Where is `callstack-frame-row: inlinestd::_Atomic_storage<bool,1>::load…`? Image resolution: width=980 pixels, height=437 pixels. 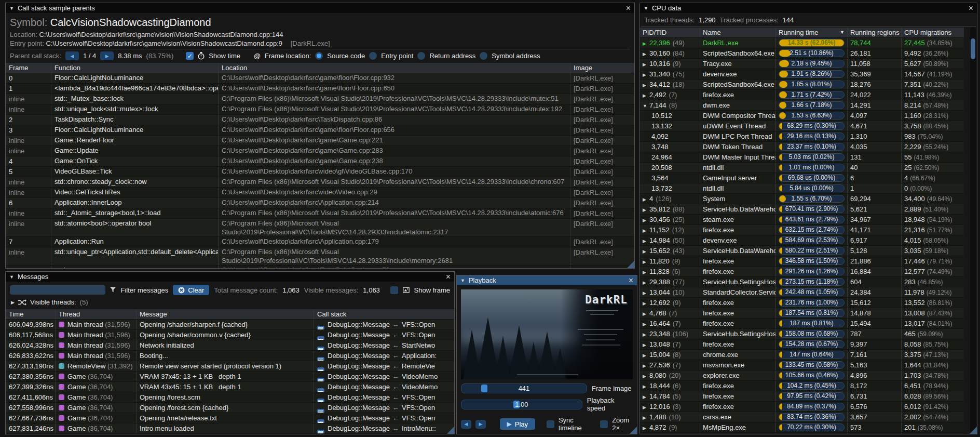
callstack-frame-row: inlinestd::_Atomic_storage<bool,1>::load… is located at coordinates (320, 213).